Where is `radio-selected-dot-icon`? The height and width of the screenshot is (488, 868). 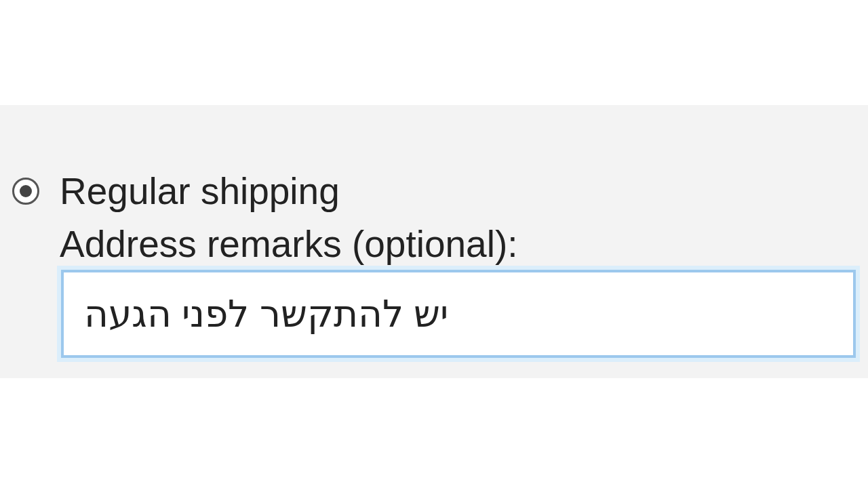
radio-selected-dot-icon is located at coordinates (26, 191).